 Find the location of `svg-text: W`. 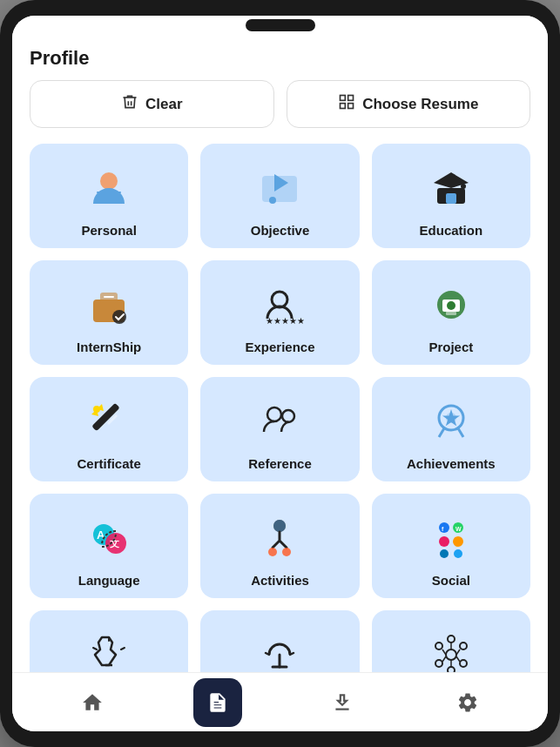

svg-text: W is located at coordinates (458, 529).